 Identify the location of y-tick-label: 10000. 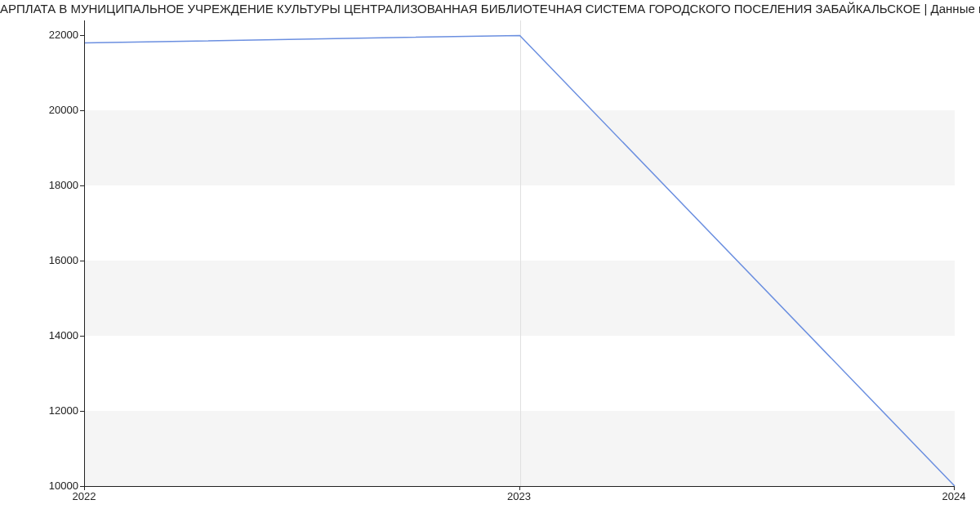
(42, 485).